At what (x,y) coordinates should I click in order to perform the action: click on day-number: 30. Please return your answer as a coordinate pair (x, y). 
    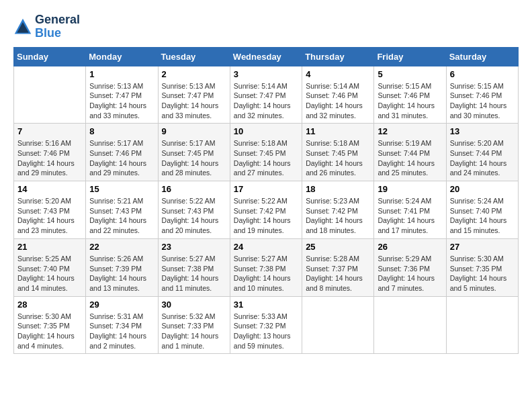
    Looking at the image, I should click on (194, 305).